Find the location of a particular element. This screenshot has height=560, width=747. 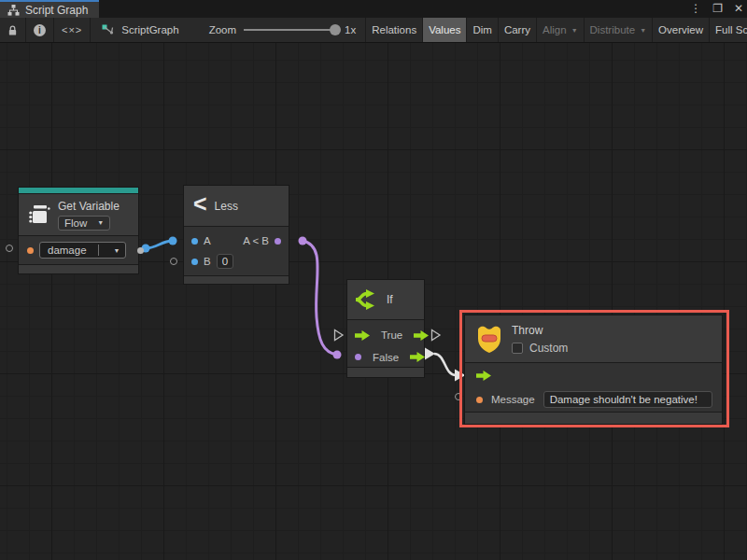

port-label: A is located at coordinates (207, 241).